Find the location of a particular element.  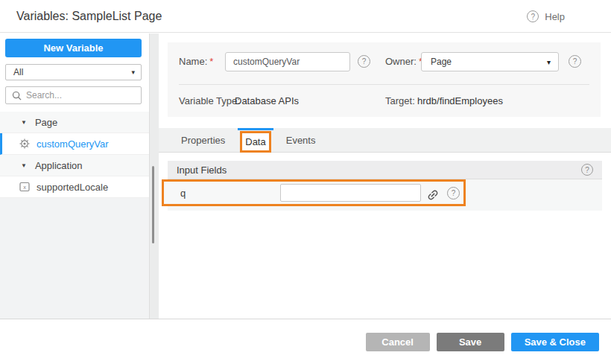

tree-group-label: Page is located at coordinates (46, 122).